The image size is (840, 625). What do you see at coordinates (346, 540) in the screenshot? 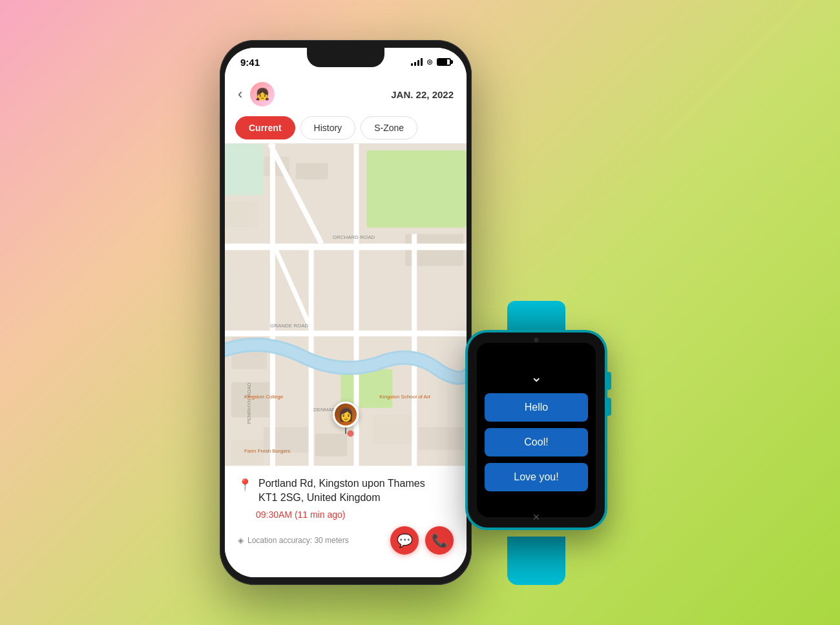
I see `accuracy-row: ◈ Location accuracy: 30 meters 💬 📞` at bounding box center [346, 540].